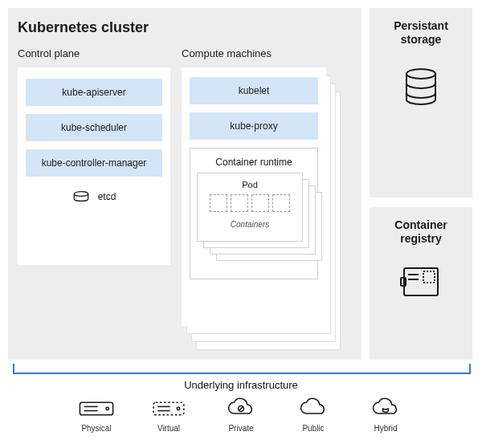 This screenshot has height=448, width=482. Describe the element at coordinates (108, 197) in the screenshot. I see `etcd-label: etcd` at that location.